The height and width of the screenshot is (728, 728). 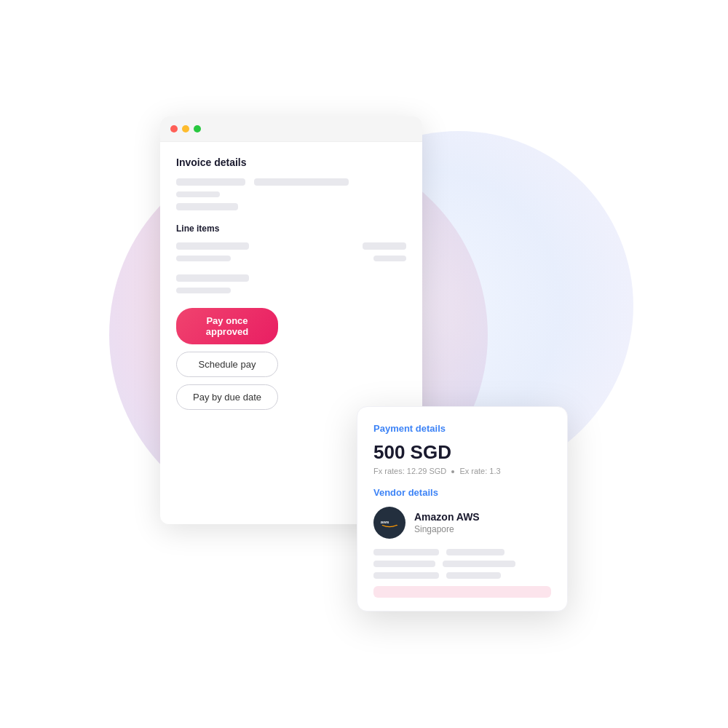 I want to click on aws-logo-icon: aws, so click(x=389, y=523).